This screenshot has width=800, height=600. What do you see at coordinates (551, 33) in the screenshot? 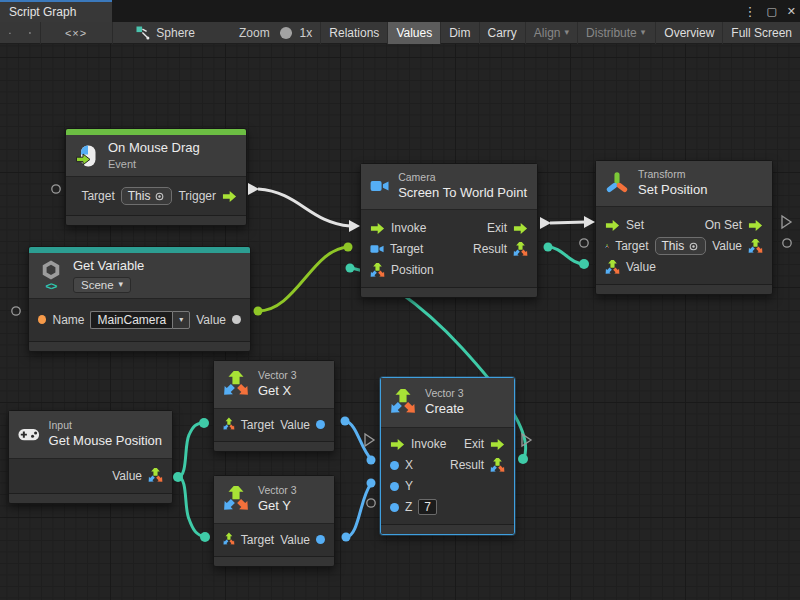
I see `align-button: Align▾` at bounding box center [551, 33].